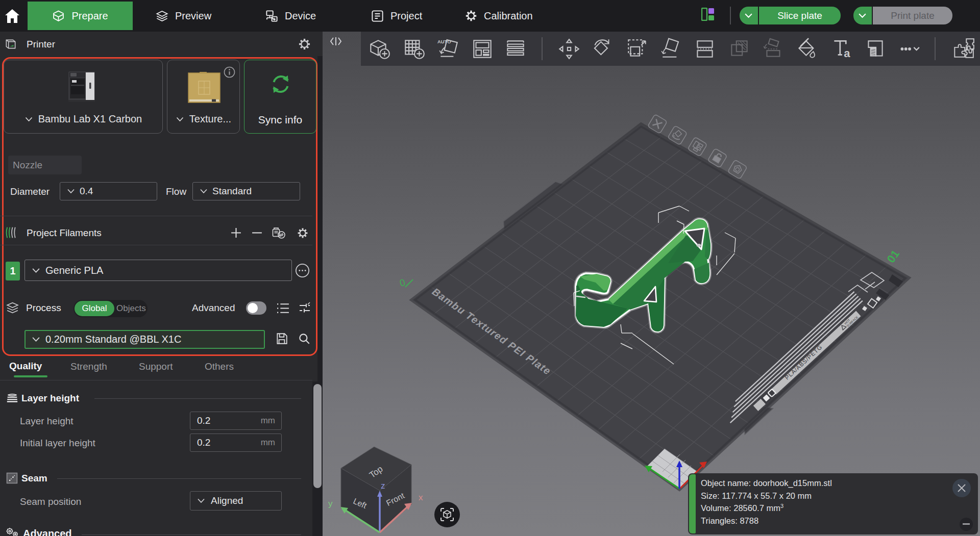 Image resolution: width=980 pixels, height=536 pixels. Describe the element at coordinates (331, 504) in the screenshot. I see `svg-text: y` at that location.